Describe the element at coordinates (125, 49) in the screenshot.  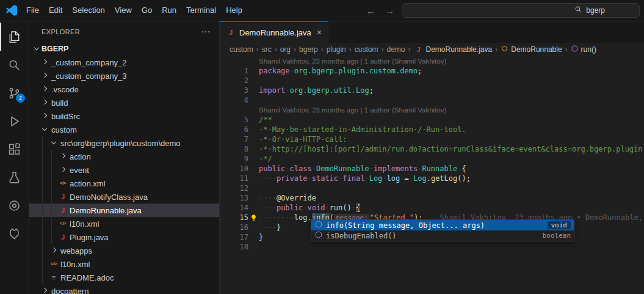
I see `workspace-root-row: BGERP` at that location.